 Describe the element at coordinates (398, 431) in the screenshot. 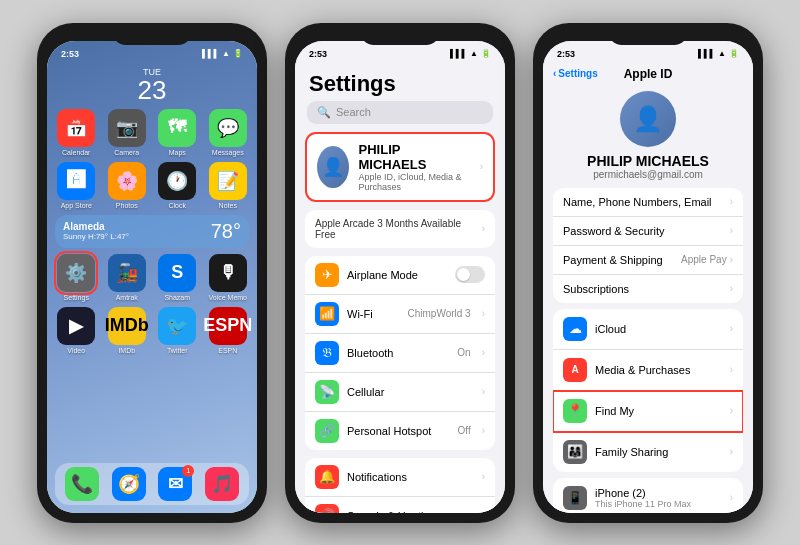

I see `hotspot-label: Personal Hotspot` at that location.